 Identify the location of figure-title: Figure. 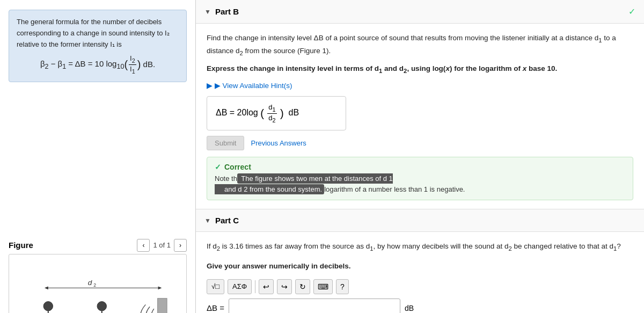
(21, 245).